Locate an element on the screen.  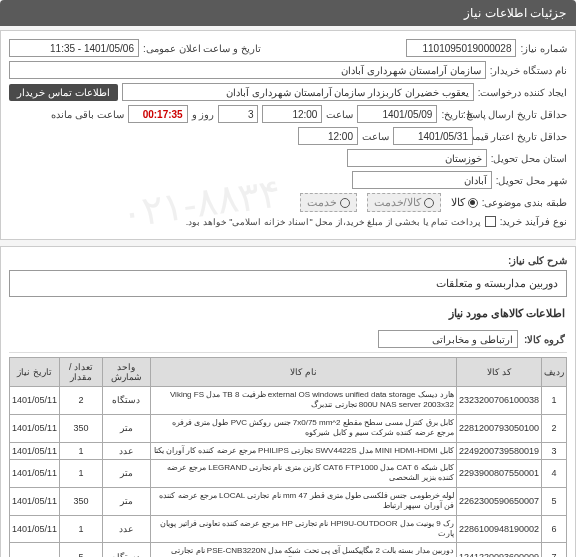
radio-kala-label: کالا is located at coordinates (458, 202).